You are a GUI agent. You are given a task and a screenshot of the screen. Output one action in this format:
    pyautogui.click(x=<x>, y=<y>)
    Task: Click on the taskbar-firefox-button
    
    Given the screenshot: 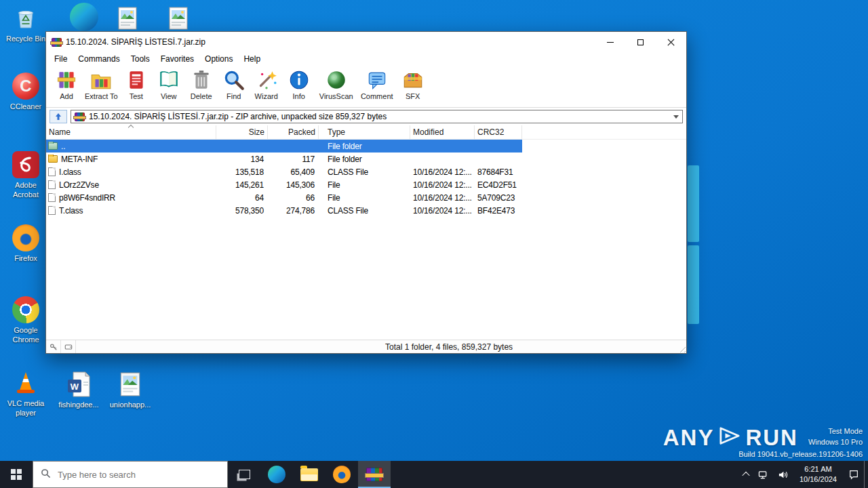 What is the action you would take?
    pyautogui.click(x=342, y=474)
    